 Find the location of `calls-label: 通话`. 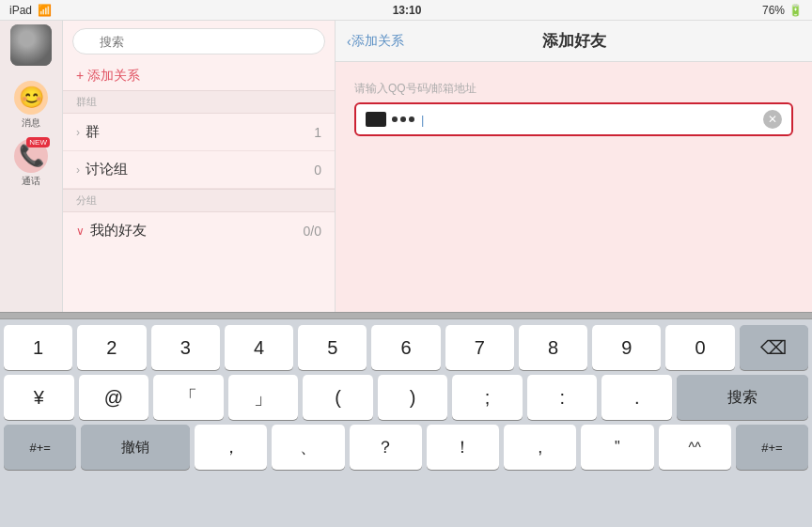

calls-label: 通话 is located at coordinates (31, 181).